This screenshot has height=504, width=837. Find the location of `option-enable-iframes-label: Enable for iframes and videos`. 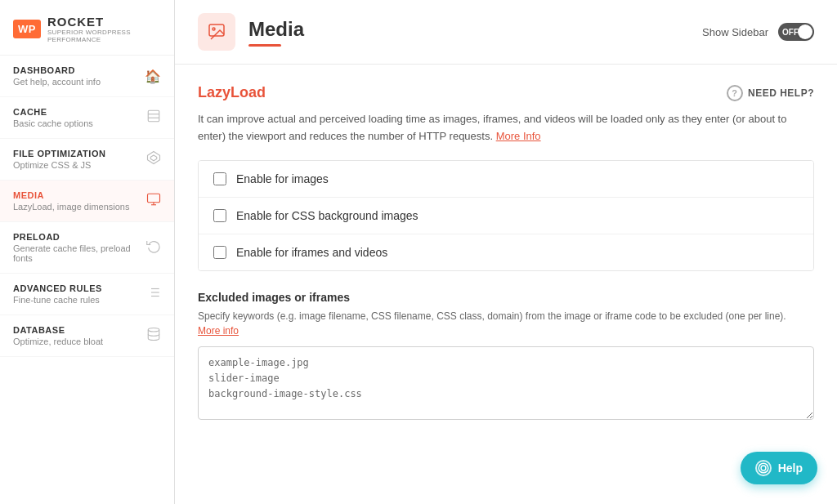

option-enable-iframes-label: Enable for iframes and videos is located at coordinates (312, 252).